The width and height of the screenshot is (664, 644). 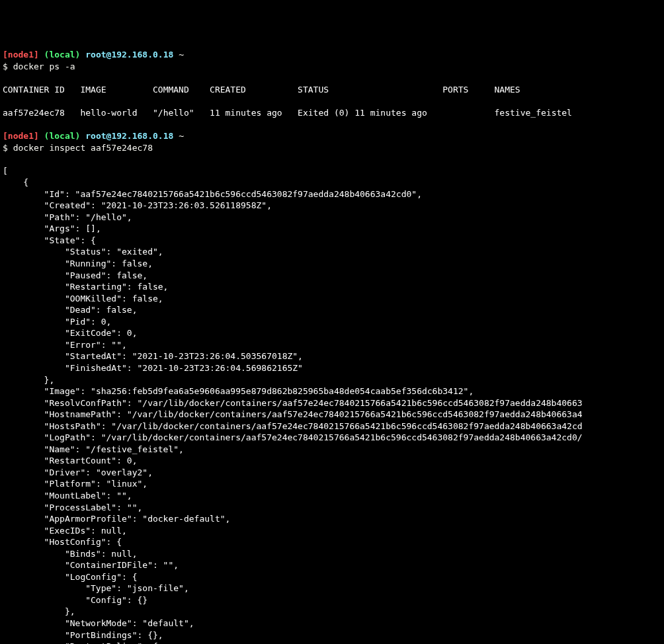 What do you see at coordinates (332, 368) in the screenshot?
I see `json-line: "FinishedAt": "2021-10-23T23:26:04.56986…` at bounding box center [332, 368].